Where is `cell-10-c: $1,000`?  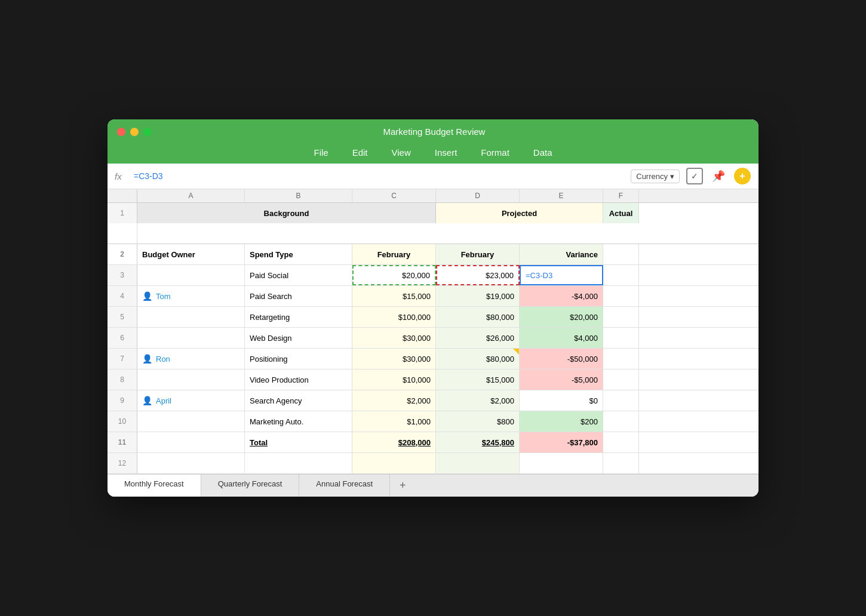 cell-10-c: $1,000 is located at coordinates (394, 421).